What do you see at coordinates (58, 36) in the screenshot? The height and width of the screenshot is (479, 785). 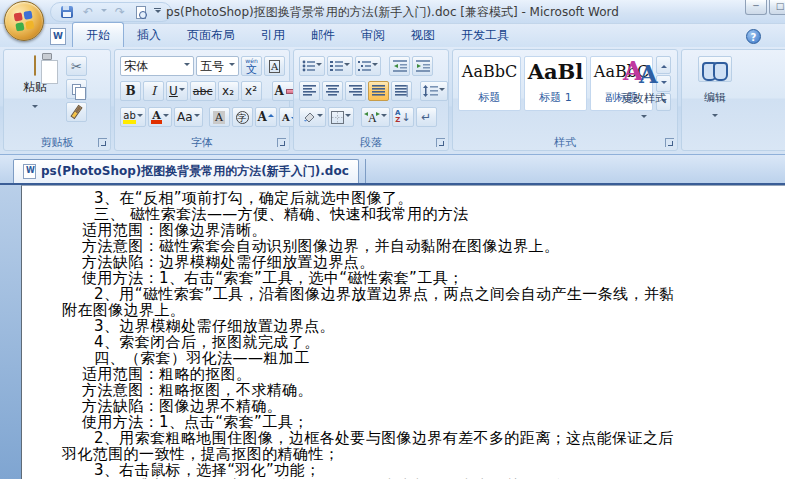 I see `word-document-icon` at bounding box center [58, 36].